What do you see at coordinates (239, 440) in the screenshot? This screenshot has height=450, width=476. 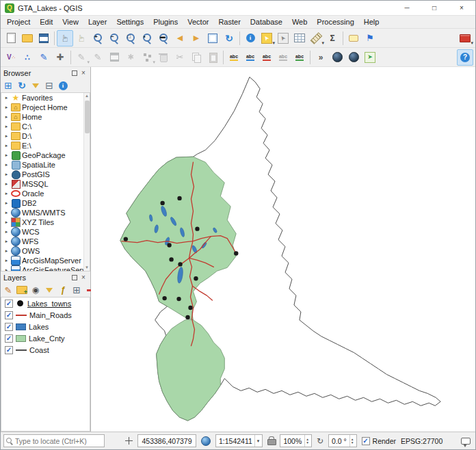 I see `scale-combo: 1:1542411 ▾` at bounding box center [239, 440].